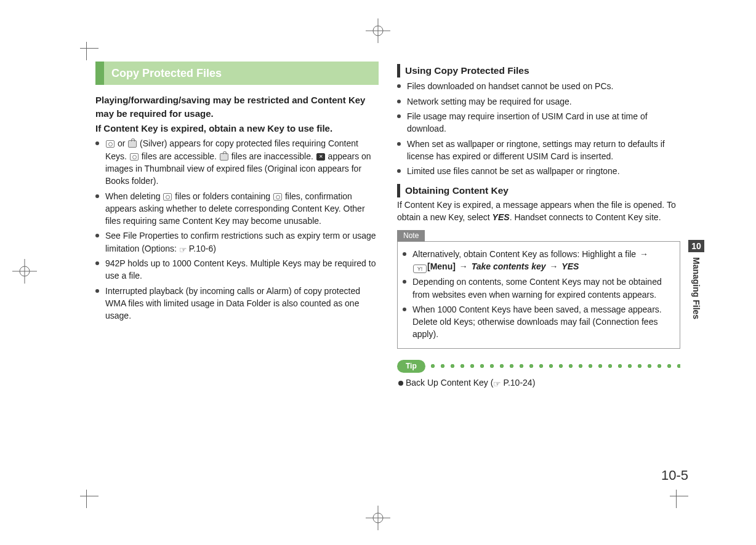 The height and width of the screenshot is (545, 756). Describe the element at coordinates (539, 261) in the screenshot. I see `list-item: Alternatively, obtain Content Key as fol…` at that location.